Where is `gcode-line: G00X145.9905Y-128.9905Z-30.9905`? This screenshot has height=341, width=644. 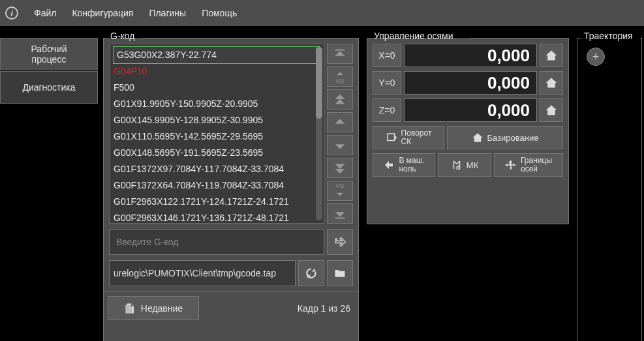
gcode-line: G00X145.9905Y-128.9905Z-30.9905 is located at coordinates (217, 120).